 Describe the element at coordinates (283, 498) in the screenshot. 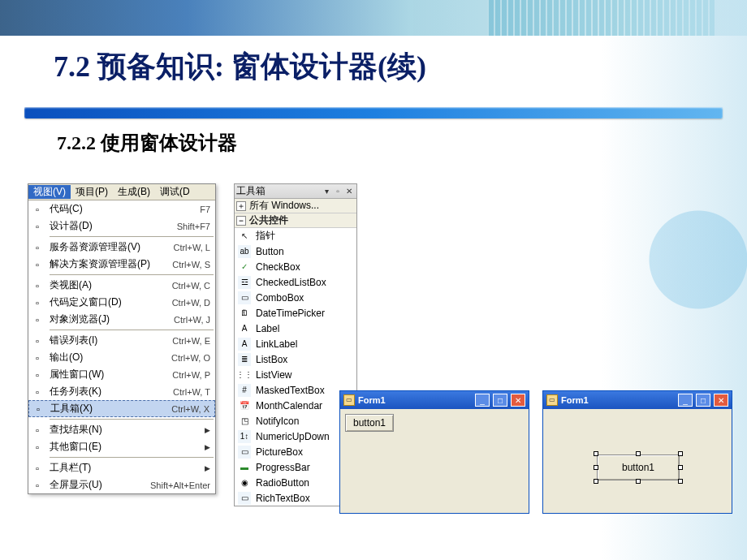

I see `toolbox-item-label: RichTextBox` at that location.